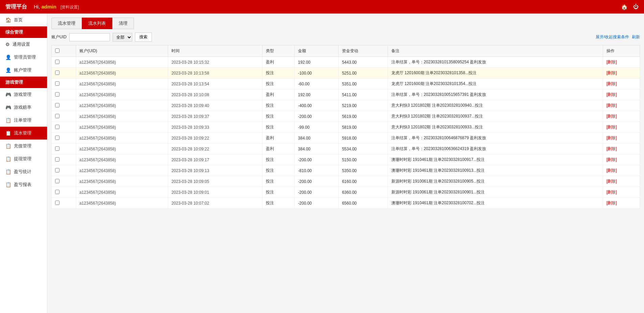 The height and width of the screenshot is (313, 644). Describe the element at coordinates (143, 37) in the screenshot. I see `search-button: 搜索` at that location.